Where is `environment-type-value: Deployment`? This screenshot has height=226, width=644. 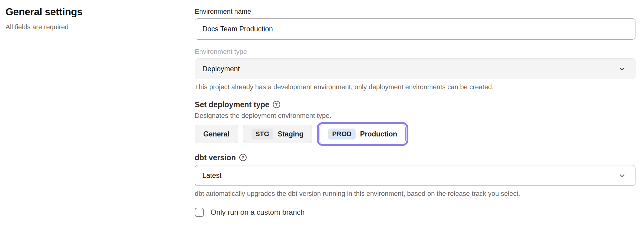
environment-type-value: Deployment is located at coordinates (221, 69).